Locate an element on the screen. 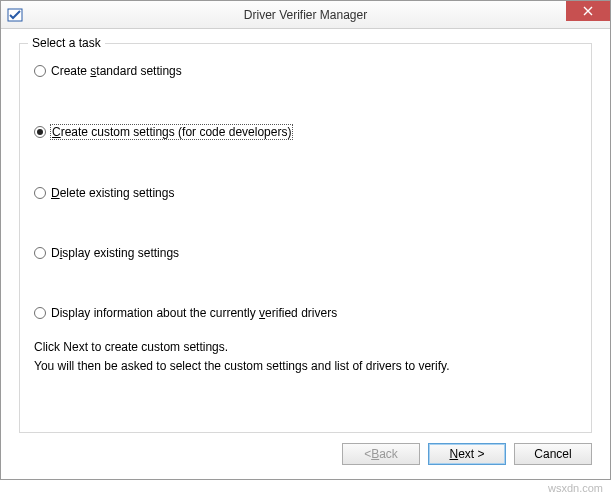 The width and height of the screenshot is (611, 500). radio-label: Display information about the currently … is located at coordinates (194, 313).